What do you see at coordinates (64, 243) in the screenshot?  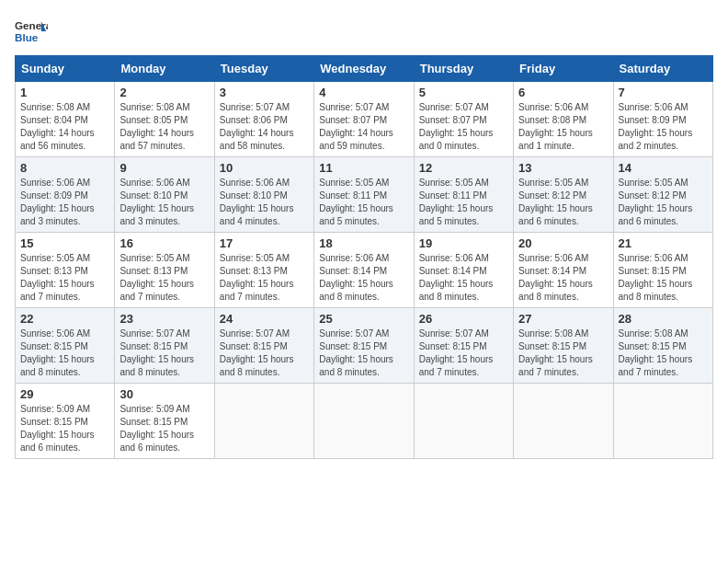 I see `day-number: 15` at bounding box center [64, 243].